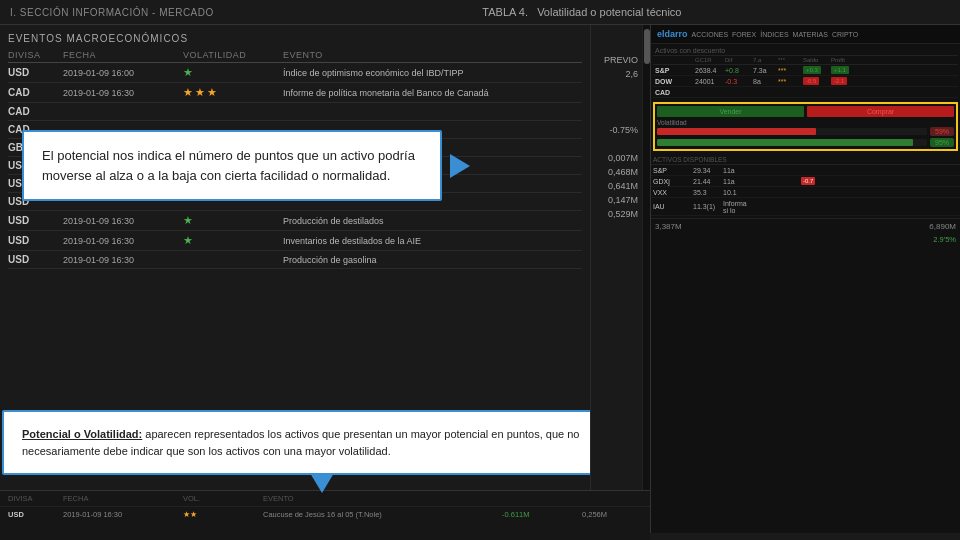 This screenshot has height=540, width=960. What do you see at coordinates (675, 92) in the screenshot?
I see `platform-ticker: CAD` at bounding box center [675, 92].